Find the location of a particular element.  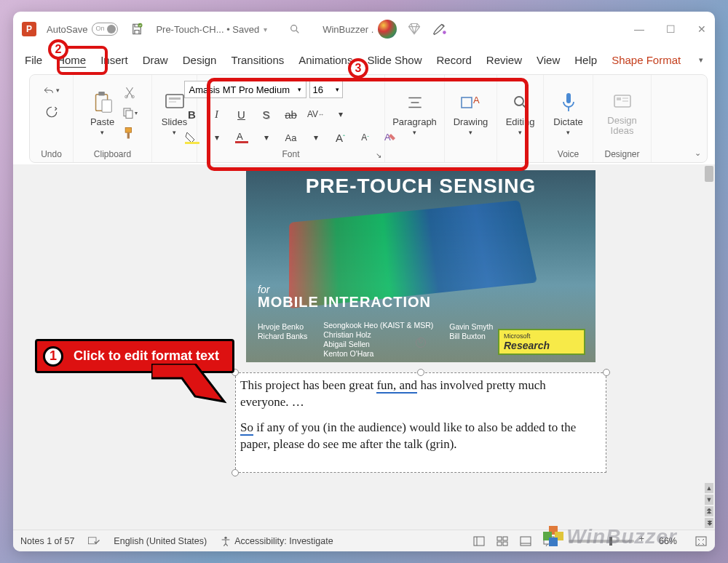

user-name: WinBuzzer . is located at coordinates (348, 29).